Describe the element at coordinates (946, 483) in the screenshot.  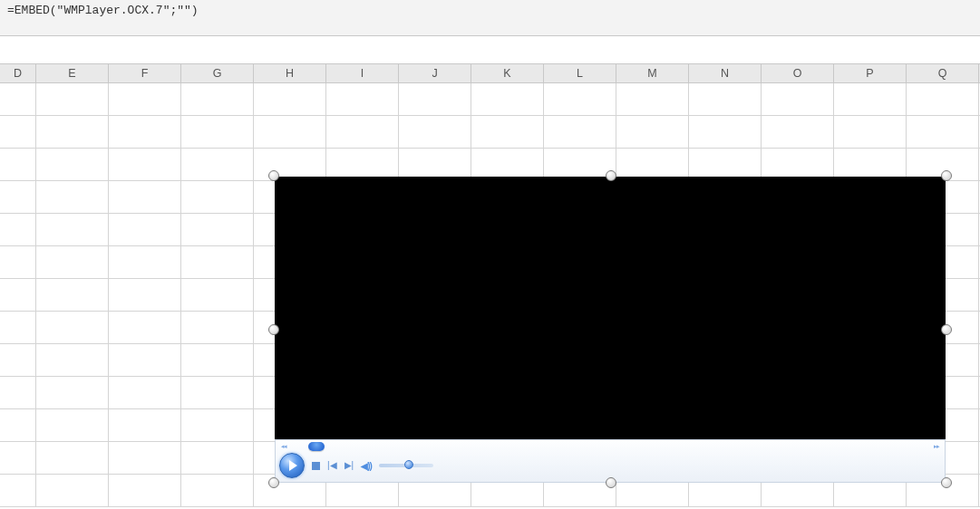
I see `resize-handle-se` at that location.